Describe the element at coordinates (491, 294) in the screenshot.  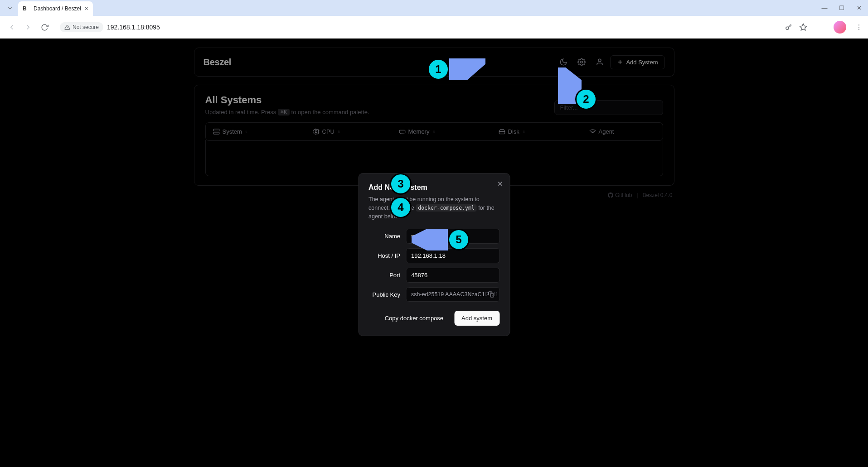
I see `copy-key-icon` at that location.